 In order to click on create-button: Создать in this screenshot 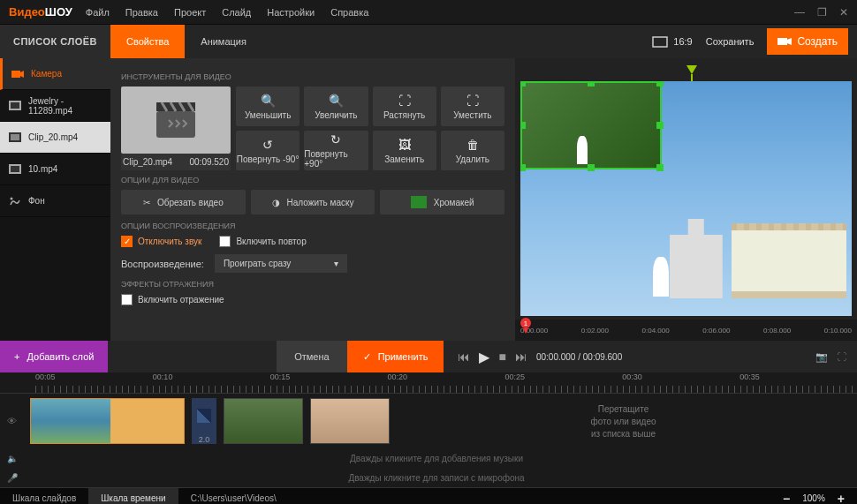, I will do `click(808, 41)`.